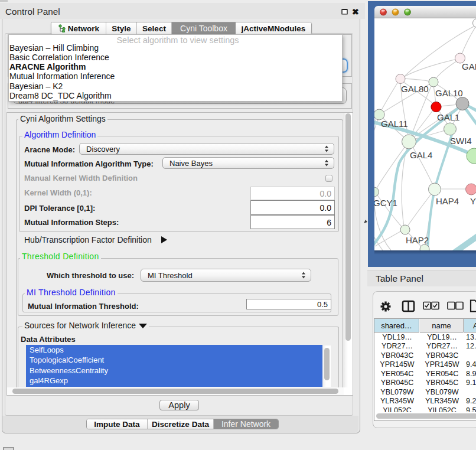  Describe the element at coordinates (415, 89) in the screenshot. I see `svg-text: GAL80` at that location.